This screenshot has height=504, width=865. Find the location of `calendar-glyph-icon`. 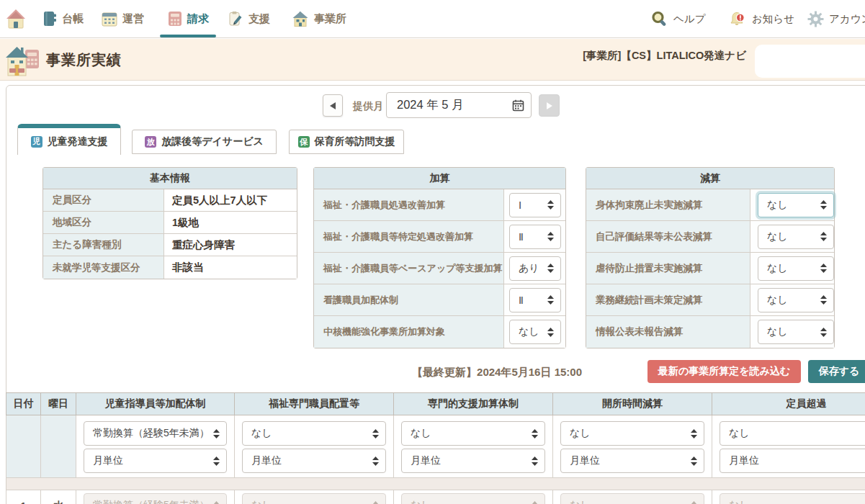

calendar-glyph-icon is located at coordinates (519, 105).